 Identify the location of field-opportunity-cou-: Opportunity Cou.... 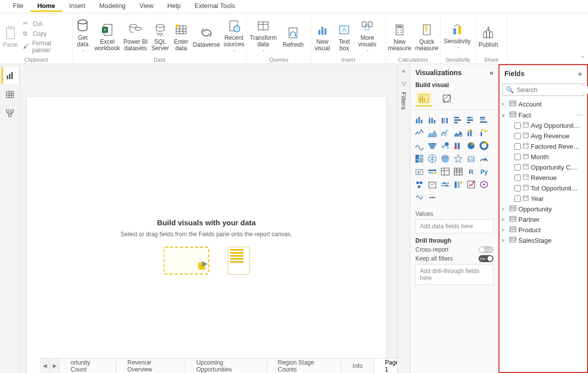
(543, 167).